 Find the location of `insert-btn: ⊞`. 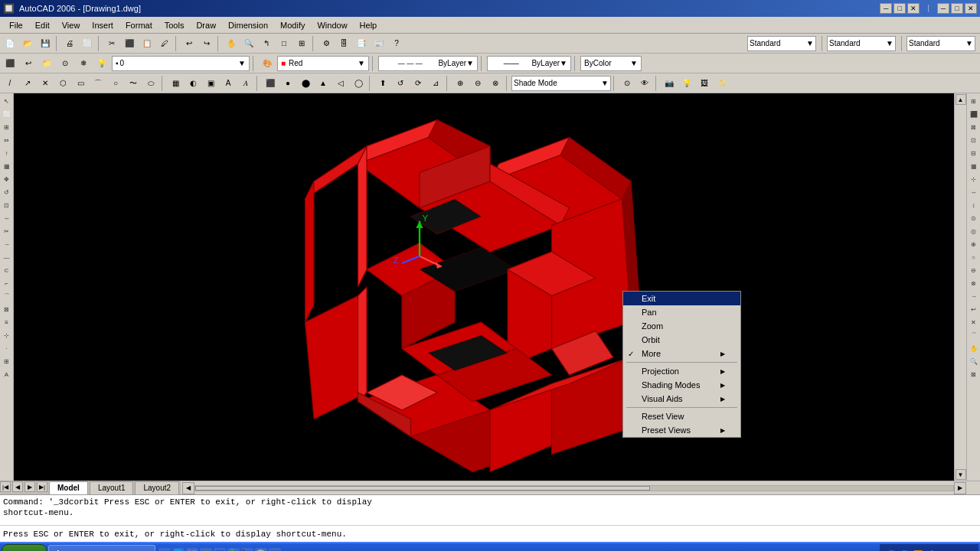

insert-btn: ⊞ is located at coordinates (7, 361).